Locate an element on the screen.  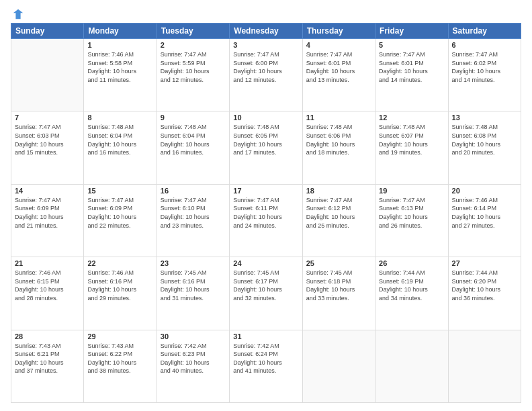
calendar-cell: 31Sunrise: 7:42 AMSunset: 6:24 PMDayligh… is located at coordinates (266, 366).